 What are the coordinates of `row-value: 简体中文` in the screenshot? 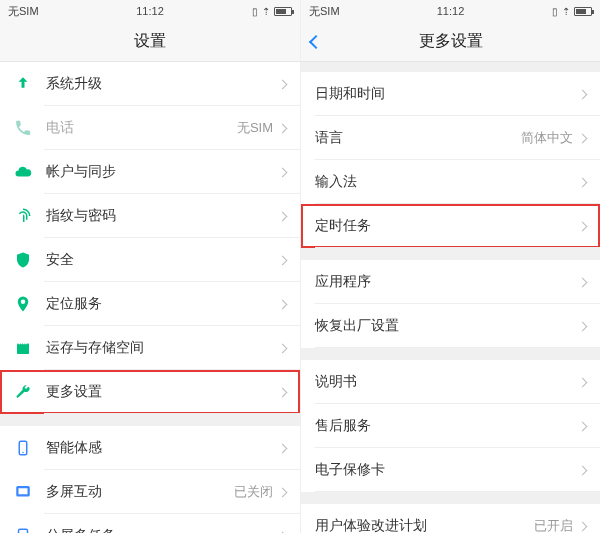 It's located at (547, 138).